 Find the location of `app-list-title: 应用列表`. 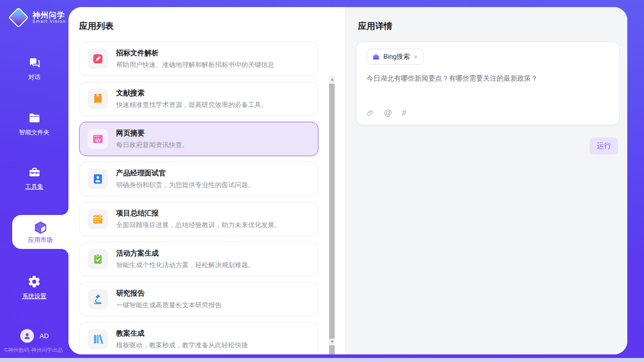

app-list-title: 应用列表 is located at coordinates (96, 26).